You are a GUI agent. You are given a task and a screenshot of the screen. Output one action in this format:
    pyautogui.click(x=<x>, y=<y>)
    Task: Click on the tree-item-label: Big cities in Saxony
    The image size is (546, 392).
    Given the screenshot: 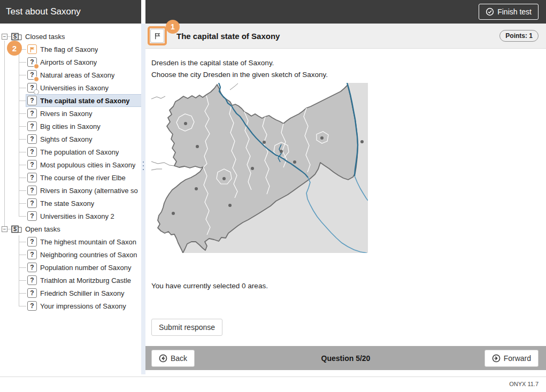 What is the action you would take?
    pyautogui.click(x=71, y=126)
    